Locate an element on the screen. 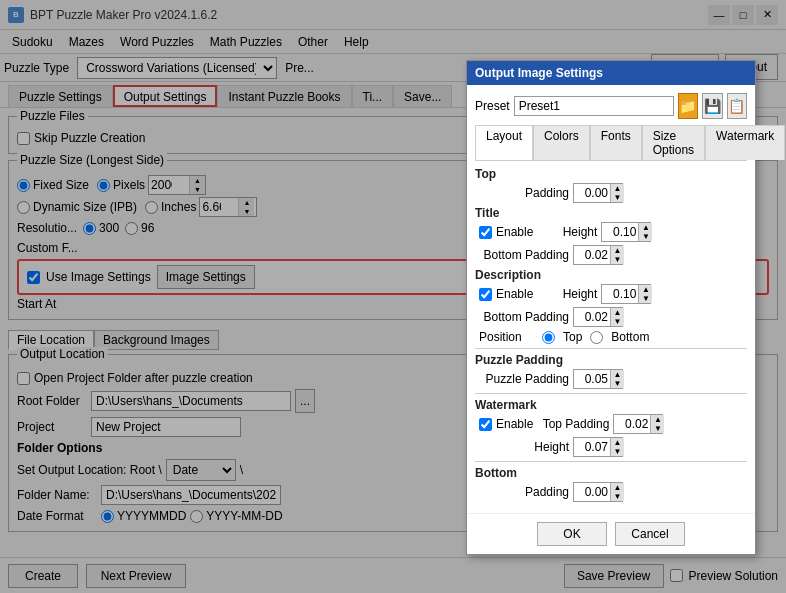  divider3 is located at coordinates (611, 462).